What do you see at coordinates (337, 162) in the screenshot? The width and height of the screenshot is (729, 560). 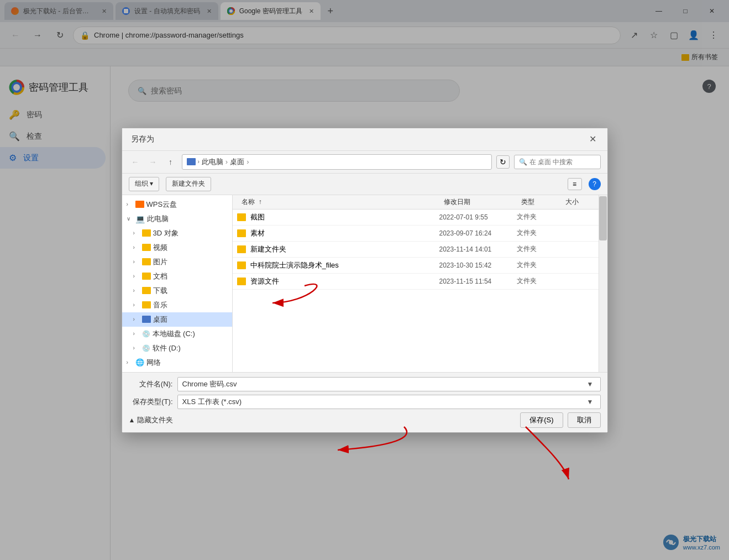 I see `breadcrumb: › 此电脑 › 桌面 ›` at bounding box center [337, 162].